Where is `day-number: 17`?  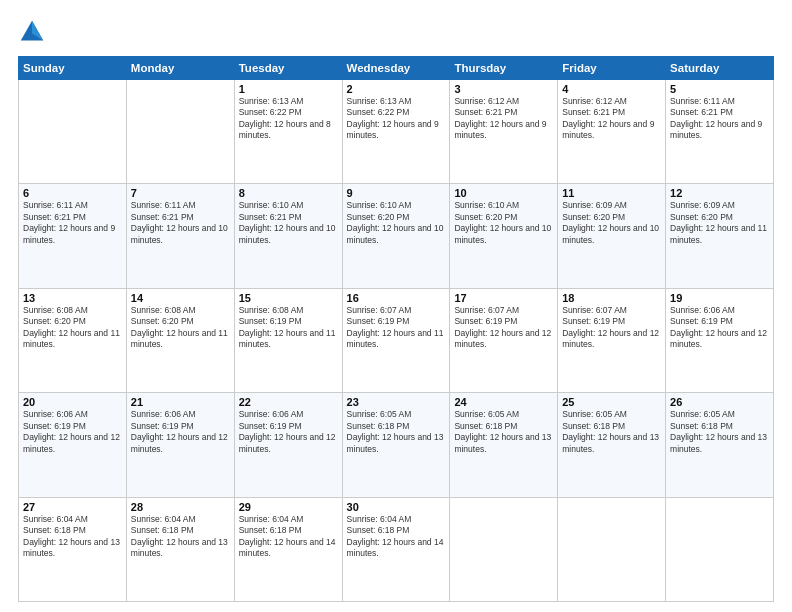
day-number: 17 is located at coordinates (504, 298).